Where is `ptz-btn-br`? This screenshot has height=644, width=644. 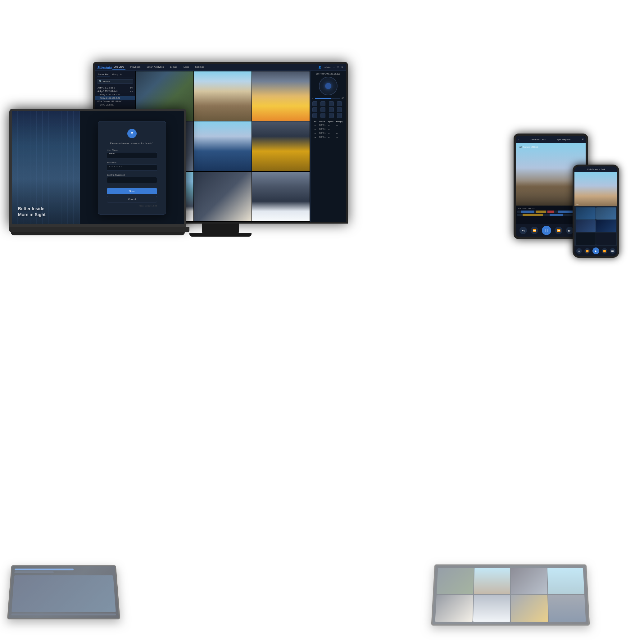 ptz-btn-br is located at coordinates (331, 115).